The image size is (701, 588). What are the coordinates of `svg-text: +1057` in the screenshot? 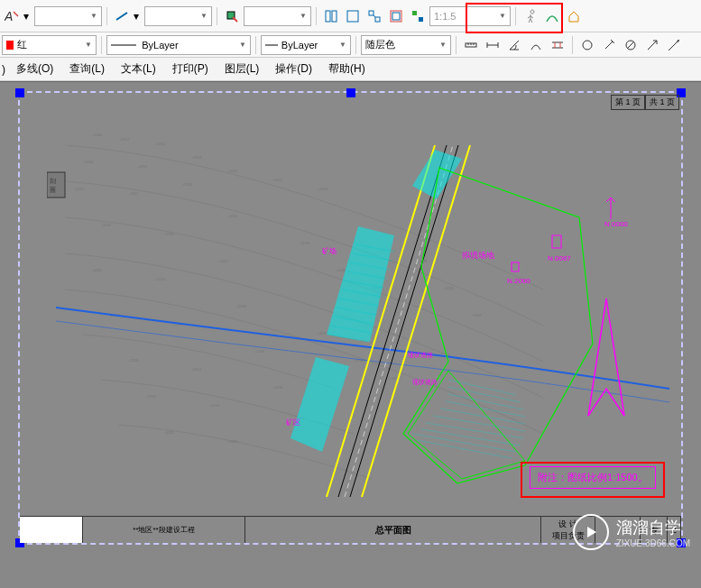 It's located at (79, 189).